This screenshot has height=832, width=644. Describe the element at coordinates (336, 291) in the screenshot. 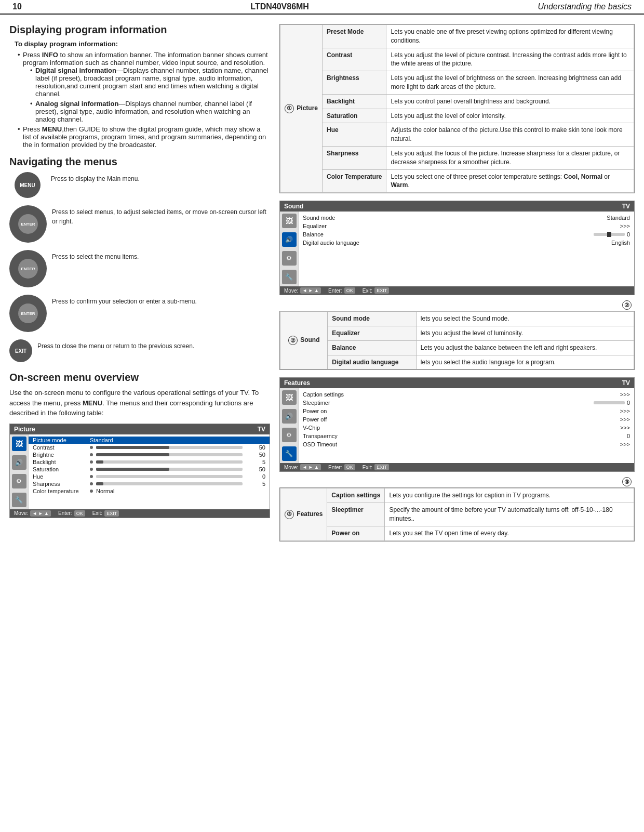

I see `footer-label: Enter:` at that location.